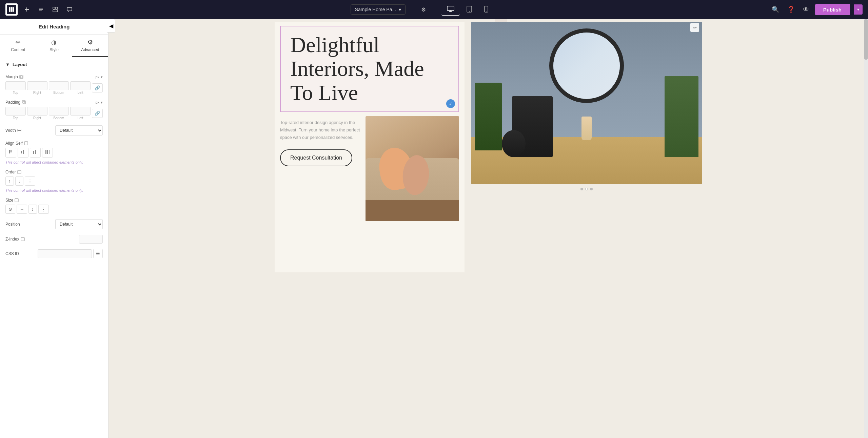 This screenshot has width=868, height=438. Describe the element at coordinates (81, 93) in the screenshot. I see `margin-left-label: Left` at that location.